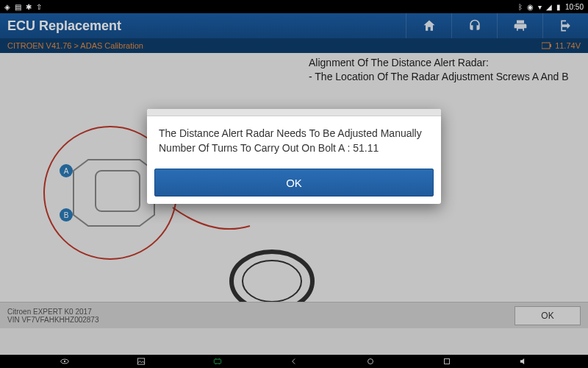 The width and height of the screenshot is (588, 368). Describe the element at coordinates (539, 7) in the screenshot. I see `wifi-icon: ▾` at that location.